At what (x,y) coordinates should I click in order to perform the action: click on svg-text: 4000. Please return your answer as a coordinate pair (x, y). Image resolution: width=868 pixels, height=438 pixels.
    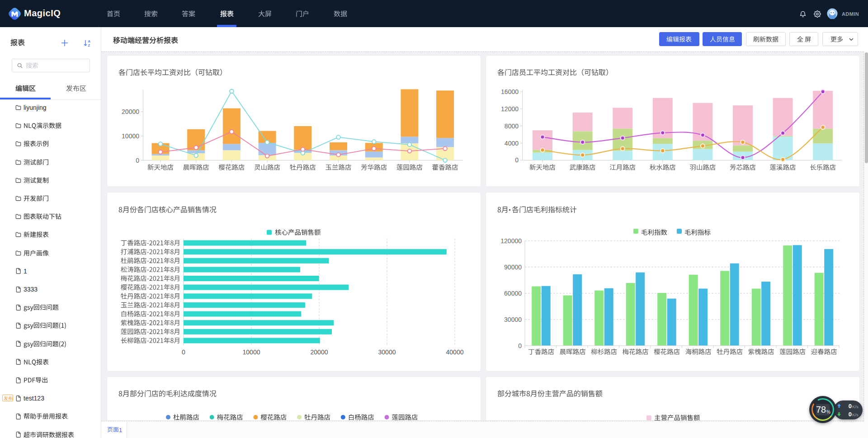
    Looking at the image, I should click on (512, 143).